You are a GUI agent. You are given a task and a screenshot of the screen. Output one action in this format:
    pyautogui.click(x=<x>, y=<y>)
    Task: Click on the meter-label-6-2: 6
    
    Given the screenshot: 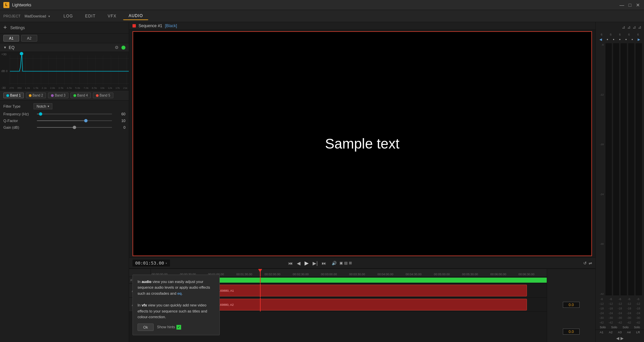 What is the action you would take?
    pyautogui.click(x=610, y=35)
    